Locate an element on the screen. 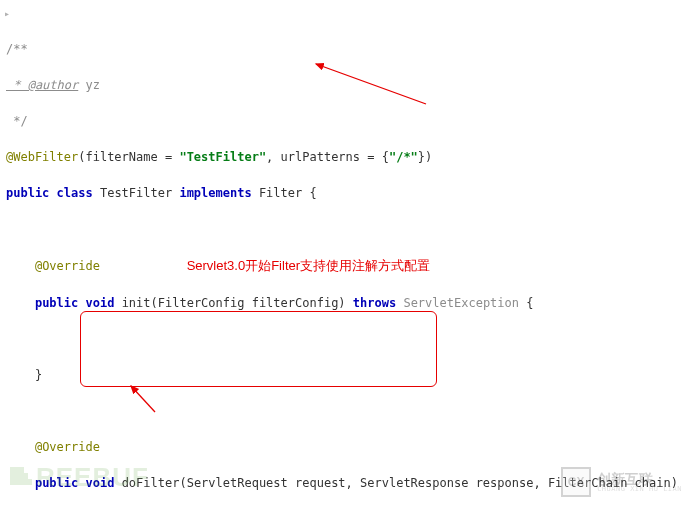 The image size is (690, 505). wf-p3: }) is located at coordinates (425, 157).